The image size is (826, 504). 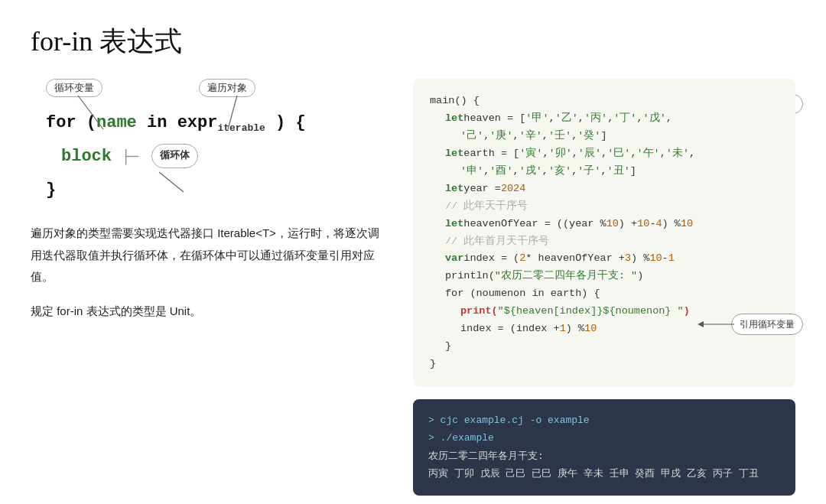 I want to click on code-line-4: '申', '酉', '戌', '亥', '子', '丑'], so click(x=604, y=171).